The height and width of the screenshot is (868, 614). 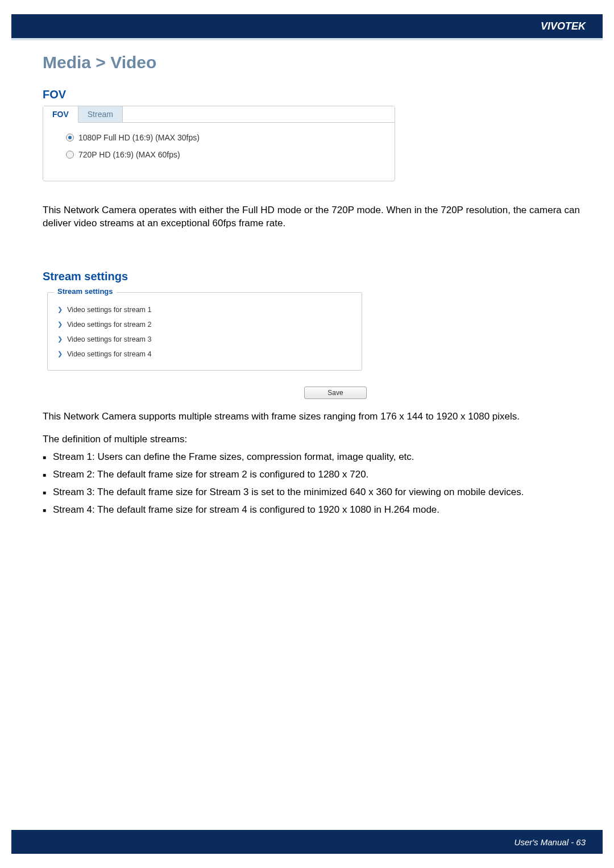 I want to click on page-title: Media > Video, so click(x=312, y=63).